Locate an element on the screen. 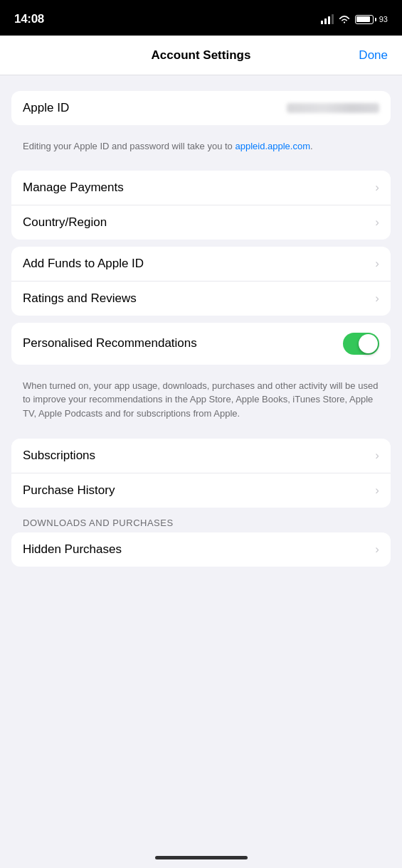  apple-id-info-text: Editing your Apple ID and password will … is located at coordinates (129, 146).